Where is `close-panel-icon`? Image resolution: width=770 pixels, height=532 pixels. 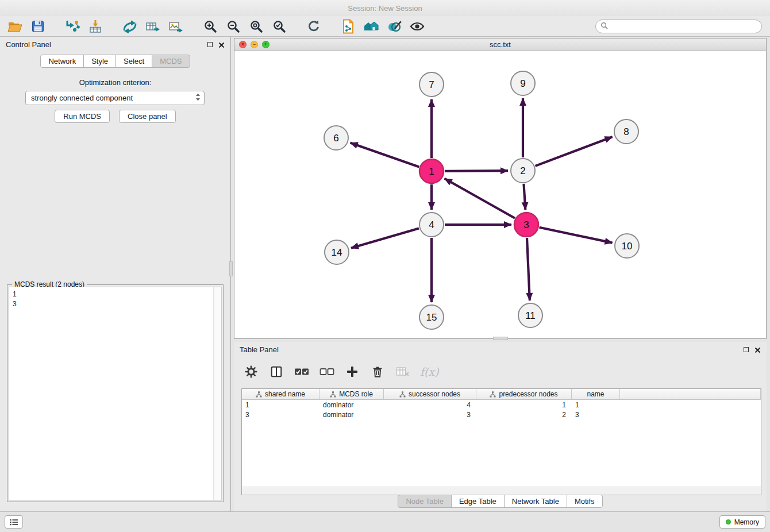 close-panel-icon is located at coordinates (222, 45).